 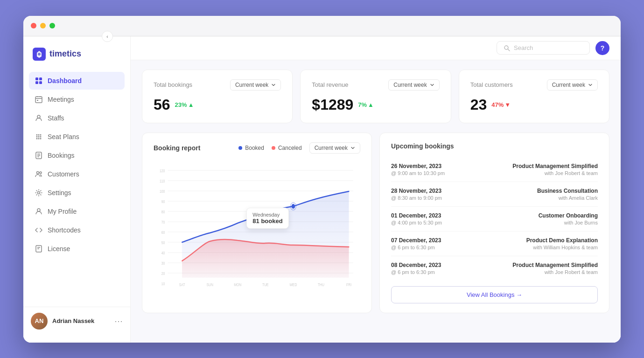 I want to click on help-button: ?, so click(x=602, y=48).